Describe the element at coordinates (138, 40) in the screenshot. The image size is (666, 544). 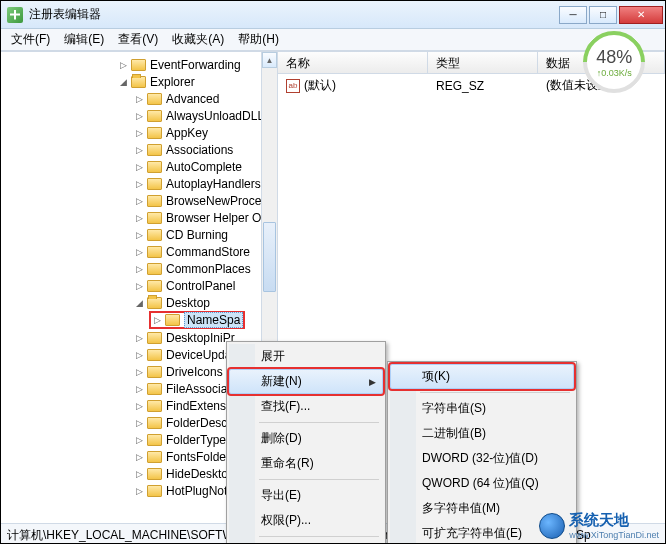
I see `menu-view: 查看(V)` at that location.